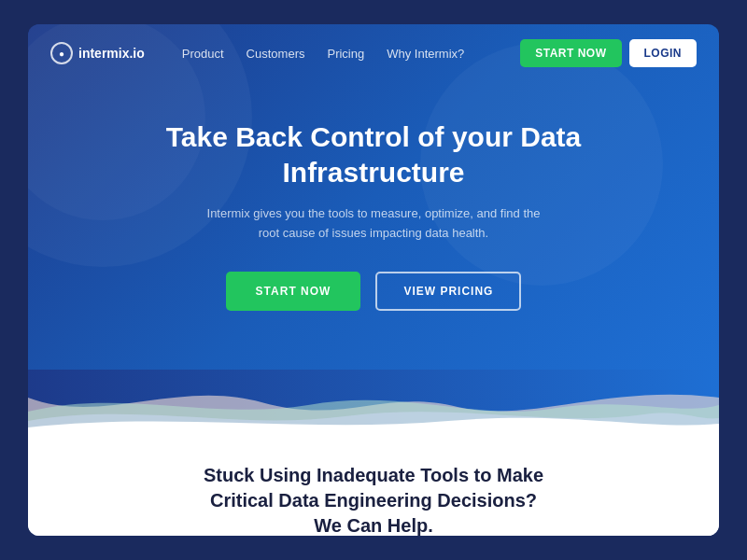 Image resolution: width=747 pixels, height=560 pixels. What do you see at coordinates (374, 291) in the screenshot?
I see `hero-buttons: START NOW VIEW PRICING` at bounding box center [374, 291].